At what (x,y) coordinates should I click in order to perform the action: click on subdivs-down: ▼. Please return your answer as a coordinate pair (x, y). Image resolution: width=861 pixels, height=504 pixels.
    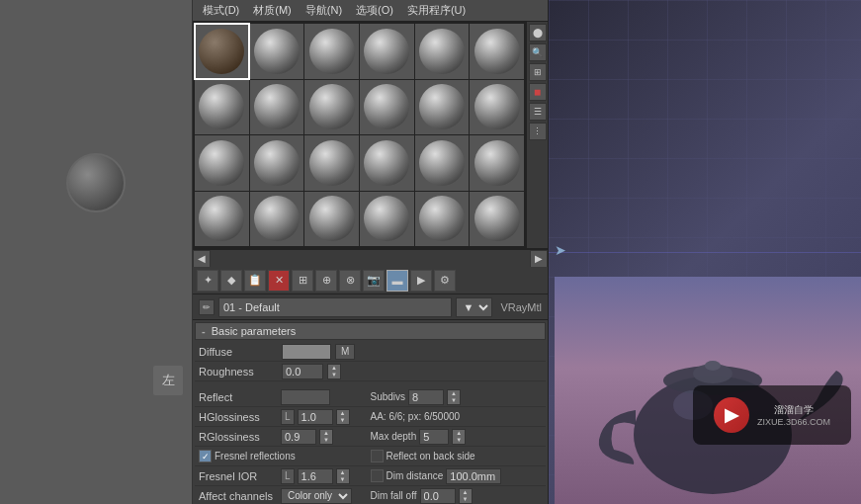
    Looking at the image, I should click on (454, 401).